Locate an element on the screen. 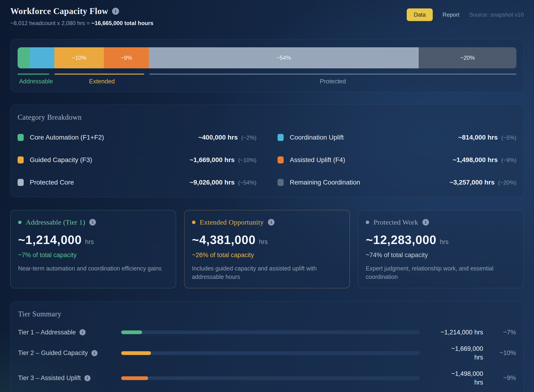 The height and width of the screenshot is (392, 534). card-value-row: ~12,283,000 hrs is located at coordinates (441, 240).